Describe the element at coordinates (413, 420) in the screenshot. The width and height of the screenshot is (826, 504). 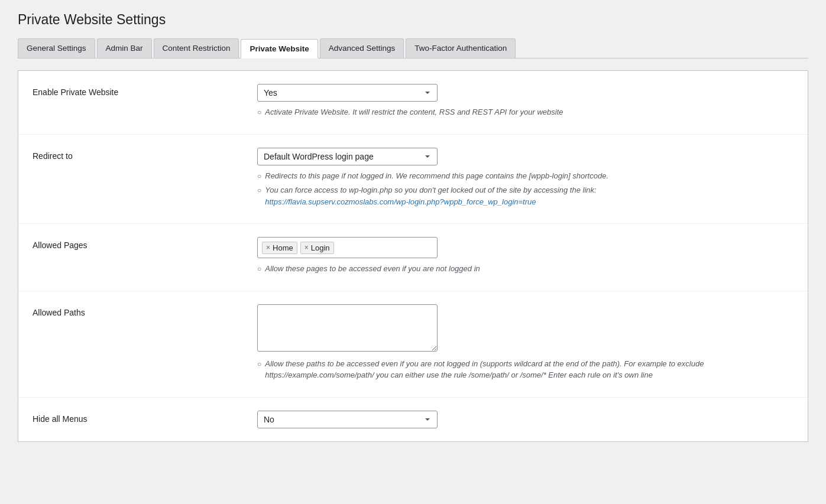
I see `hide-all-menus-row: Hide all Menus No Yes` at that location.